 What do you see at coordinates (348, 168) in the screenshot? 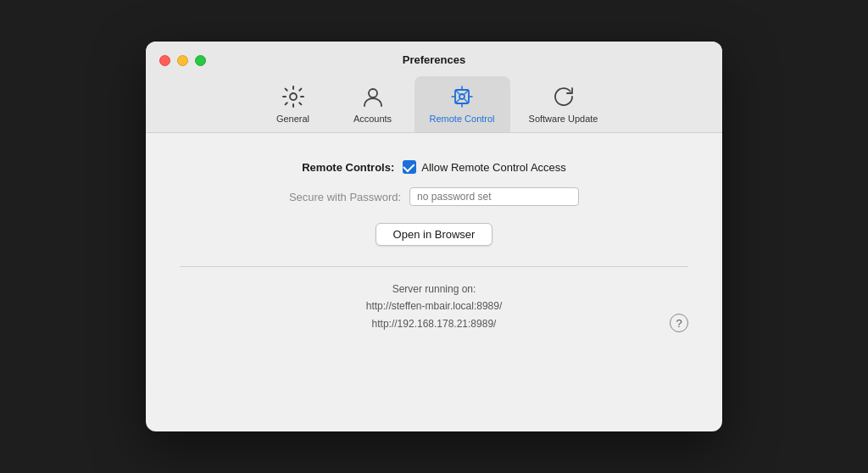
I see `remote-controls-label: Remote Controls:` at bounding box center [348, 168].